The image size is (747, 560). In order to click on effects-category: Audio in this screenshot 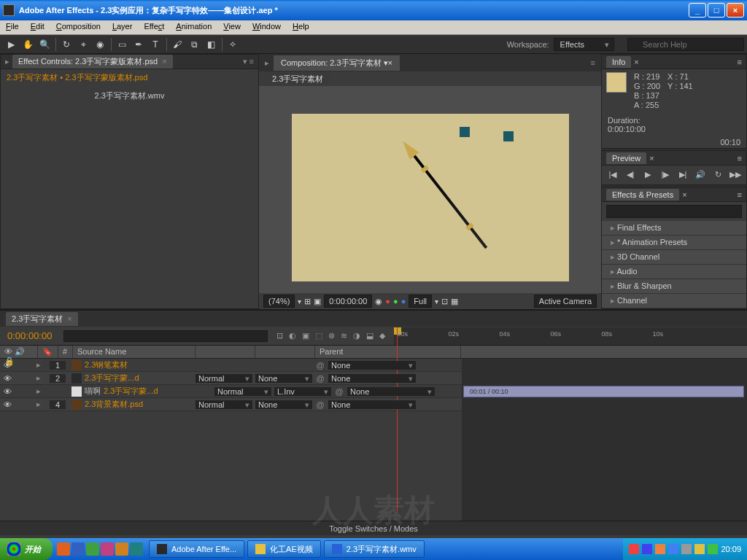, I will do `click(674, 272)`.